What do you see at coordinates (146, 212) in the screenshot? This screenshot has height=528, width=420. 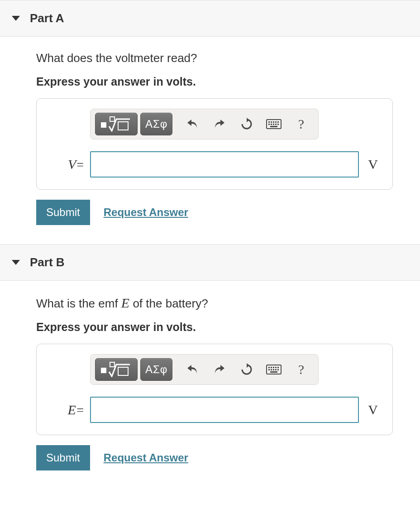 I see `part-a-request-answer-link: Request Answer` at bounding box center [146, 212].